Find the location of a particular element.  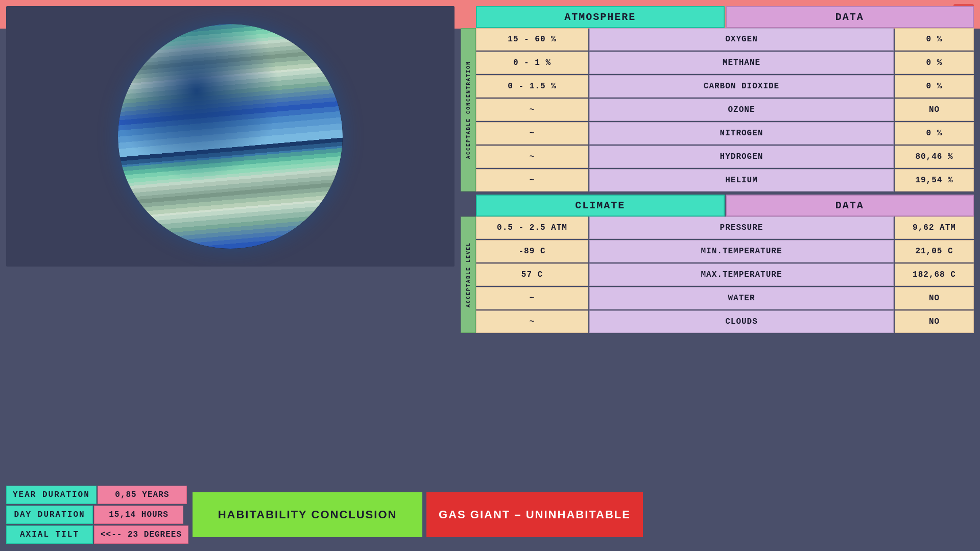

atmosphere-row: ~ HELIUM 19,54 % is located at coordinates (725, 180).